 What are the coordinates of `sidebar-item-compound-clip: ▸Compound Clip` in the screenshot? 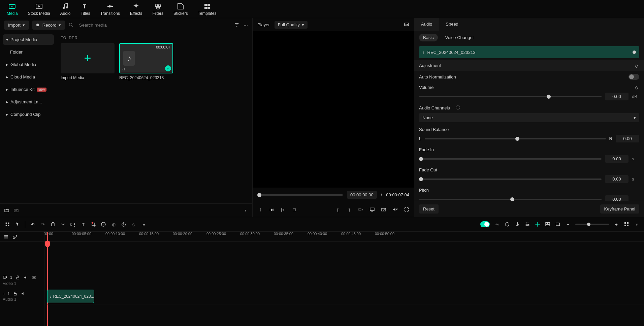 It's located at (28, 115).